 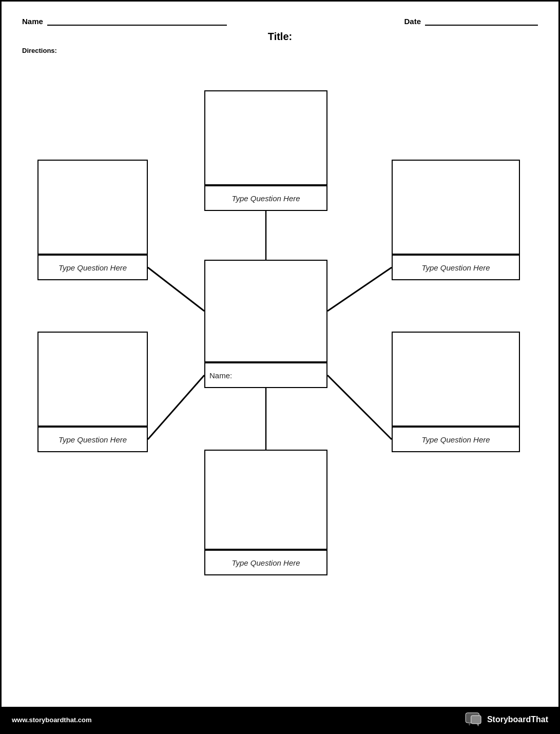 I want to click on name-line, so click(x=137, y=25).